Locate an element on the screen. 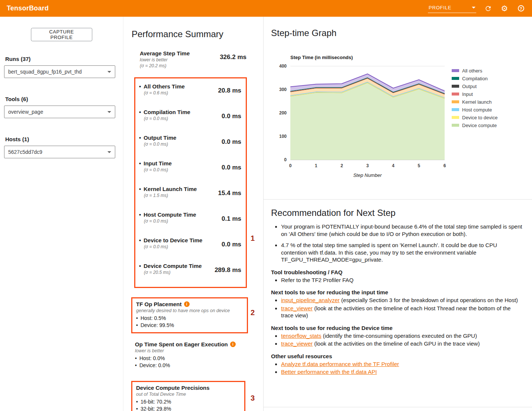  svg-text: 4 is located at coordinates (393, 166).